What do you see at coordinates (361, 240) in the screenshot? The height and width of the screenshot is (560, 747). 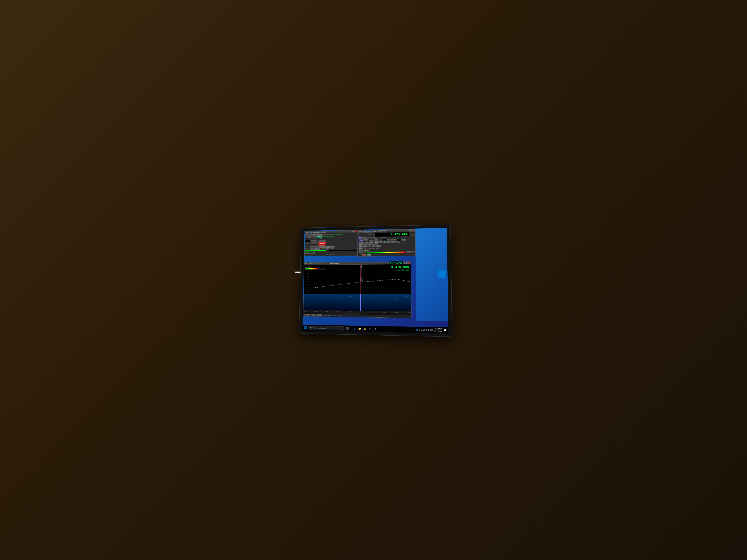 I see `vfo-a-btn: VFO-A` at bounding box center [361, 240].